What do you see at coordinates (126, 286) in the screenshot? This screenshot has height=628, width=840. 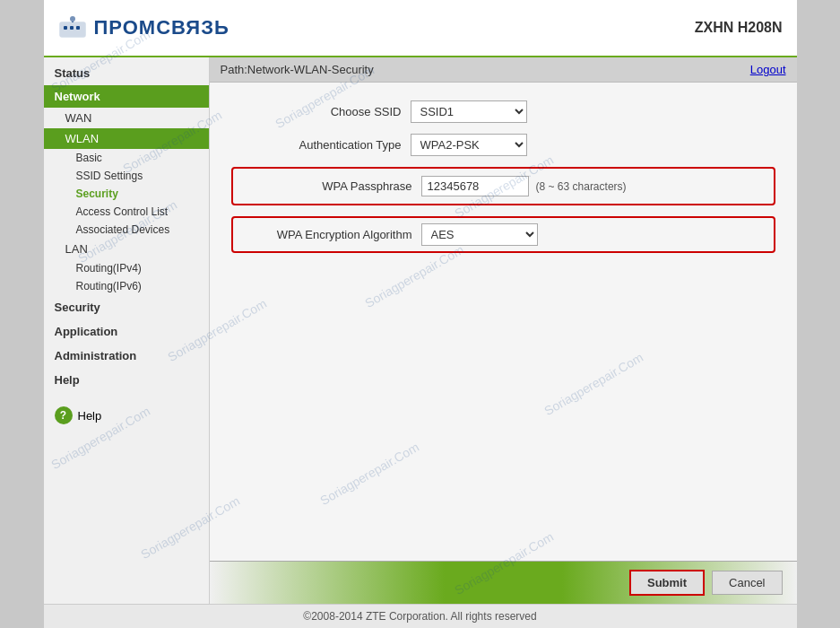 I see `sidebar-item-routing-ipv6: Routing(IPv6)` at bounding box center [126, 286].